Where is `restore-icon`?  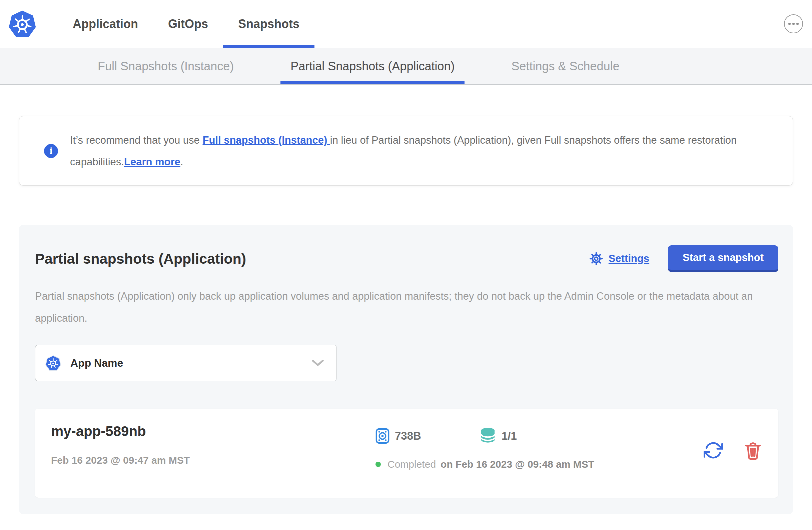 restore-icon is located at coordinates (713, 450).